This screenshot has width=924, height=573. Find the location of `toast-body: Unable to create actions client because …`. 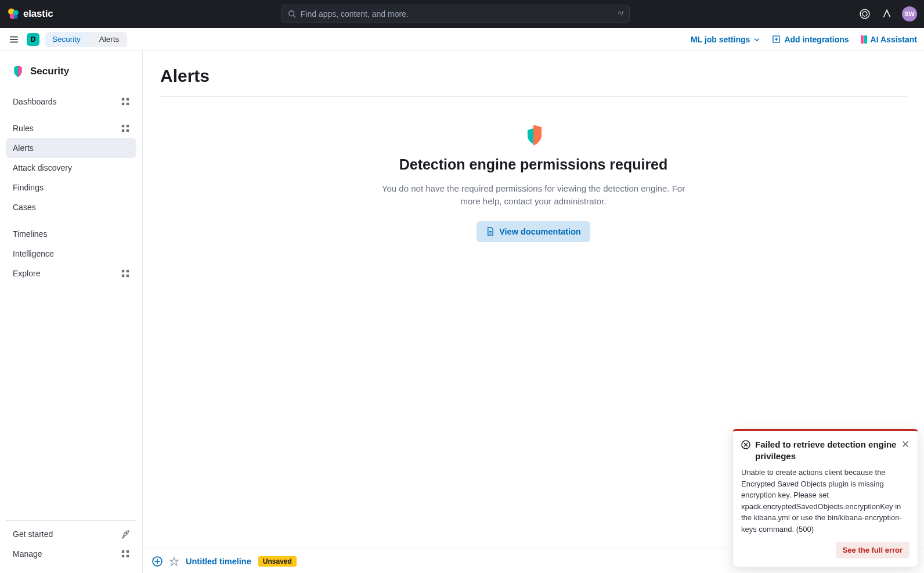

toast-body: Unable to create actions client because … is located at coordinates (825, 500).